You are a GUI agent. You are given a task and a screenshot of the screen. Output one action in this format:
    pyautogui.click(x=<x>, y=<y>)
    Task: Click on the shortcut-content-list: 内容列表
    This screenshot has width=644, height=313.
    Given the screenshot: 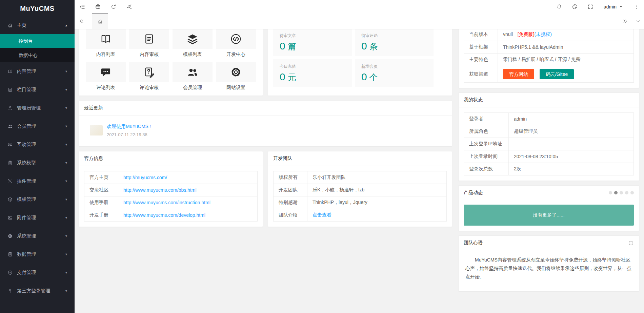 What is the action you would take?
    pyautogui.click(x=106, y=43)
    